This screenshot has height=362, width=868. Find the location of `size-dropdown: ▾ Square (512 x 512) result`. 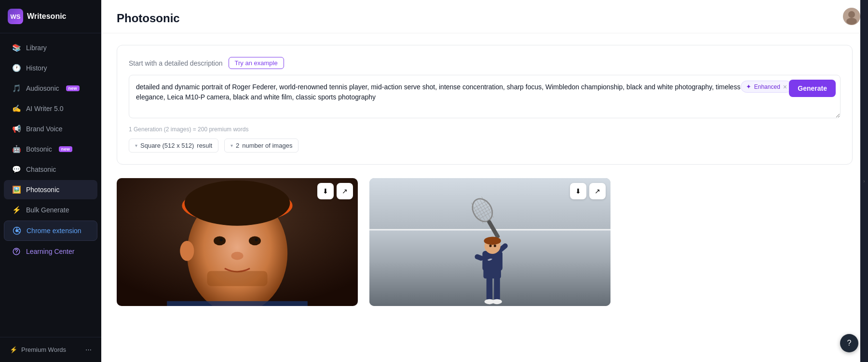

size-dropdown: ▾ Square (512 x 512) result is located at coordinates (174, 146).